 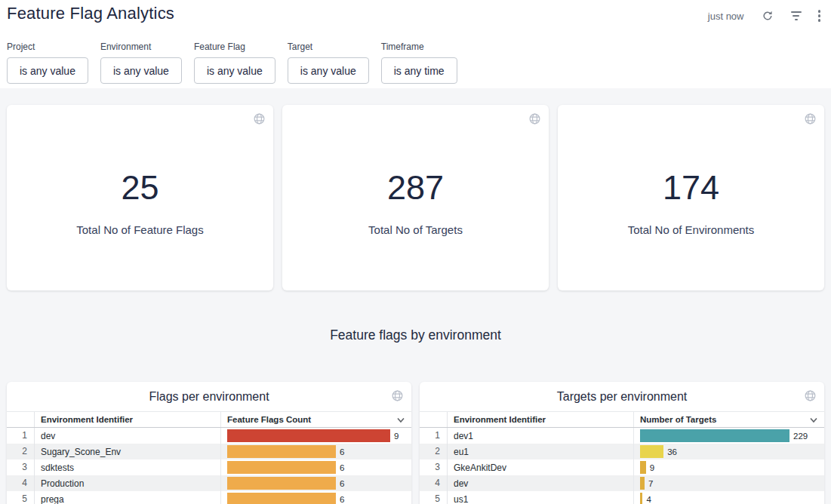 I want to click on last-refreshed-text: just now, so click(x=726, y=17).